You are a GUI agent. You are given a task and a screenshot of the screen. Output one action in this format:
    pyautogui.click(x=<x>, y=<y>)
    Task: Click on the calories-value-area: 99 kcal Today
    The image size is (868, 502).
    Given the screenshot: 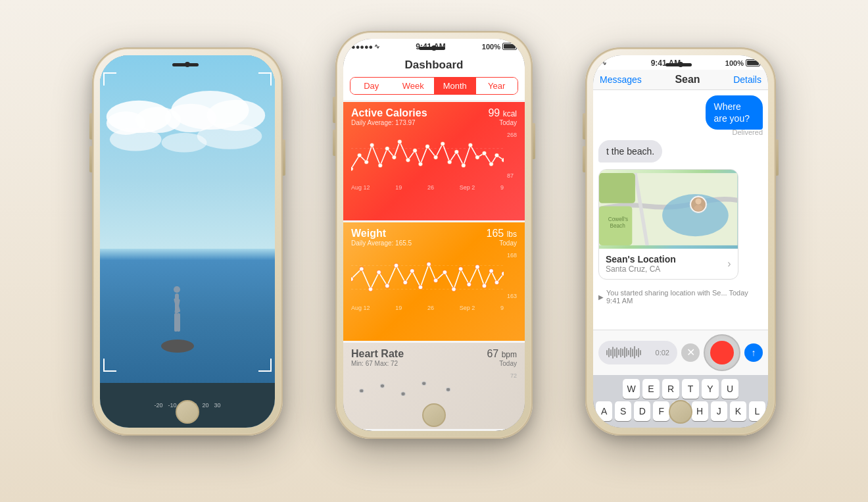 What is the action you would take?
    pyautogui.click(x=502, y=117)
    